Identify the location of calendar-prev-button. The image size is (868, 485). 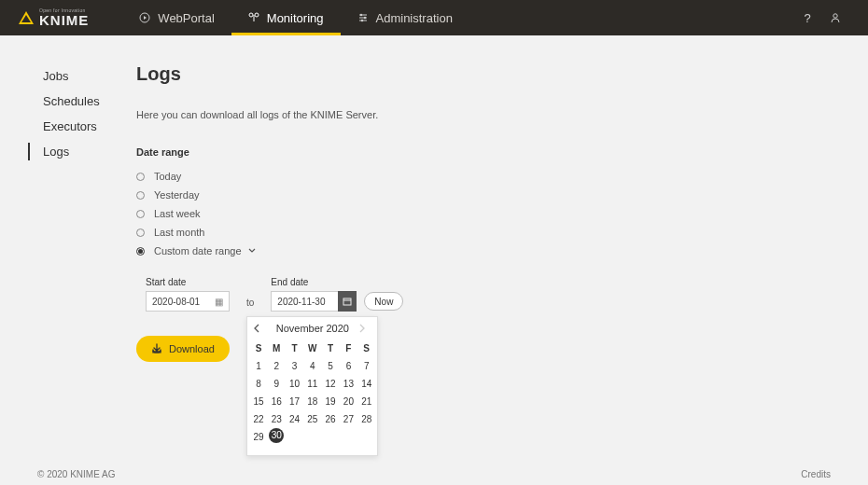
(259, 328).